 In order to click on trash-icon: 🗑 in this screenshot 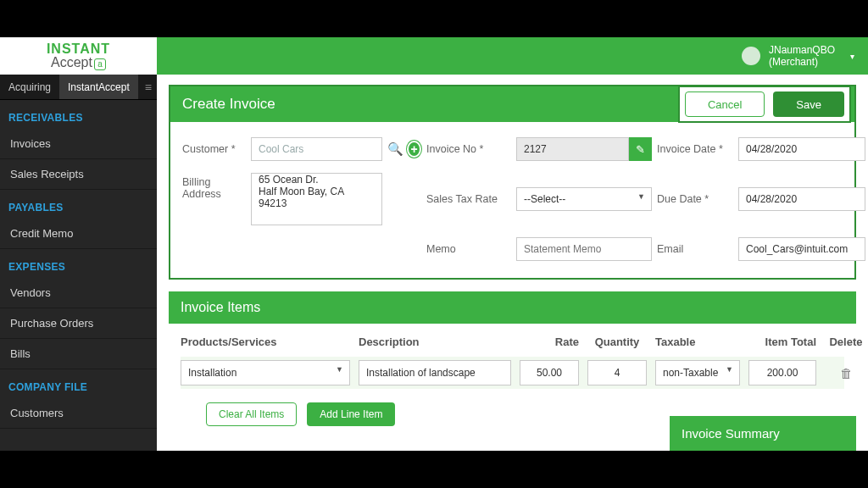, I will do `click(846, 373)`.